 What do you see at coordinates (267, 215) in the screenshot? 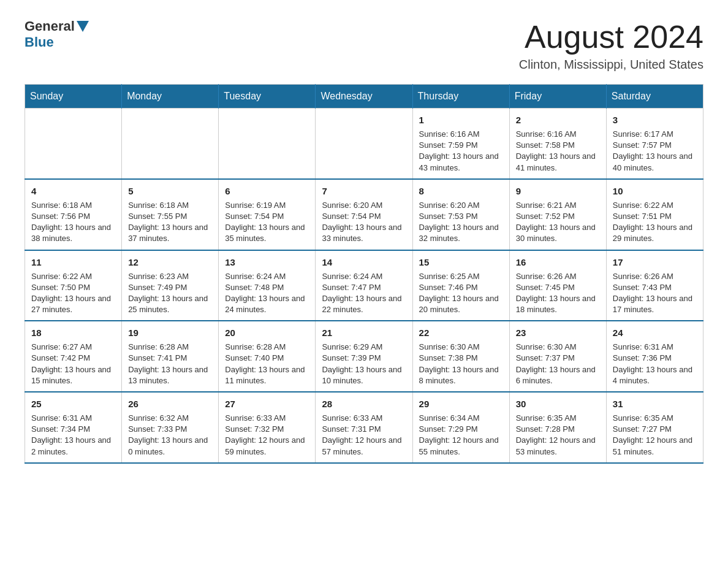
I see `calendar-cell: 6Sunrise: 6:19 AMSunset: 7:54 PMDaylight…` at bounding box center [267, 215].